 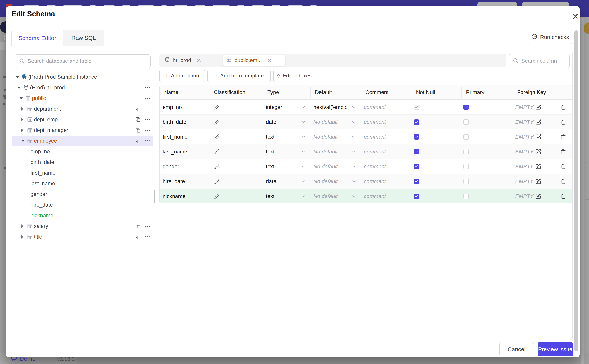 I want to click on add-from-template-button: + Add from template, so click(x=239, y=76).